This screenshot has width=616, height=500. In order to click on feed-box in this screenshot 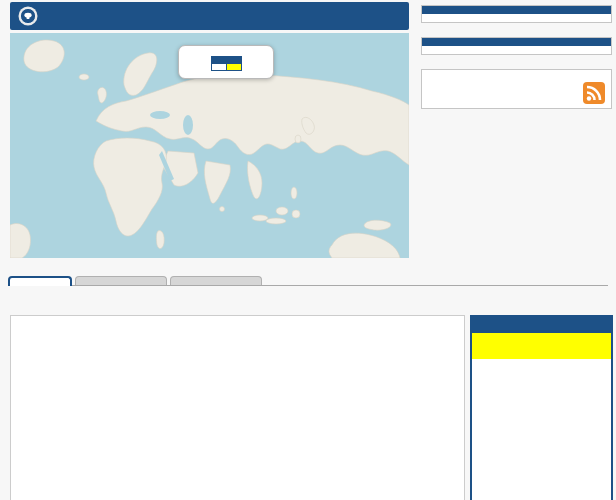, I will do `click(516, 89)`.